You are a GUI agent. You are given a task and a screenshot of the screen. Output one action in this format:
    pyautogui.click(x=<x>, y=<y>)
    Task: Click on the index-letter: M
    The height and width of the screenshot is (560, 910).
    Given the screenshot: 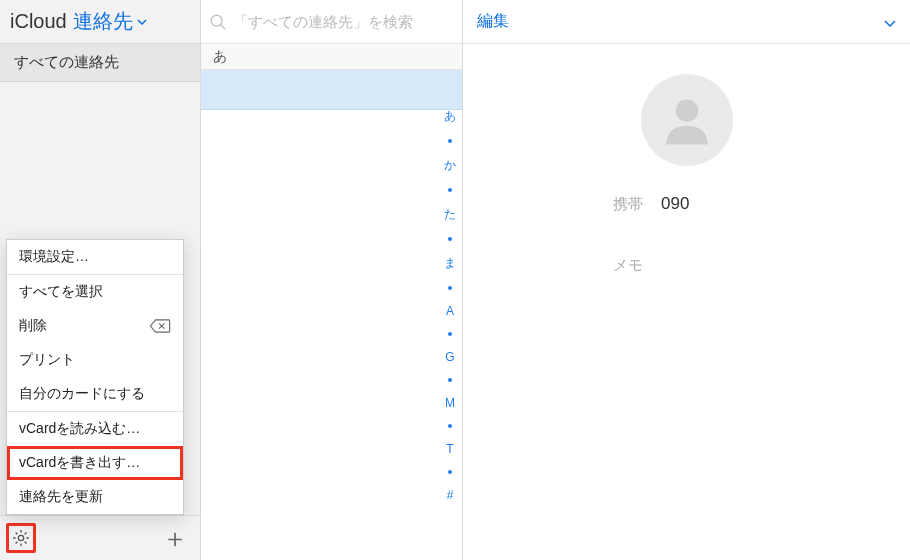 What is the action you would take?
    pyautogui.click(x=450, y=403)
    